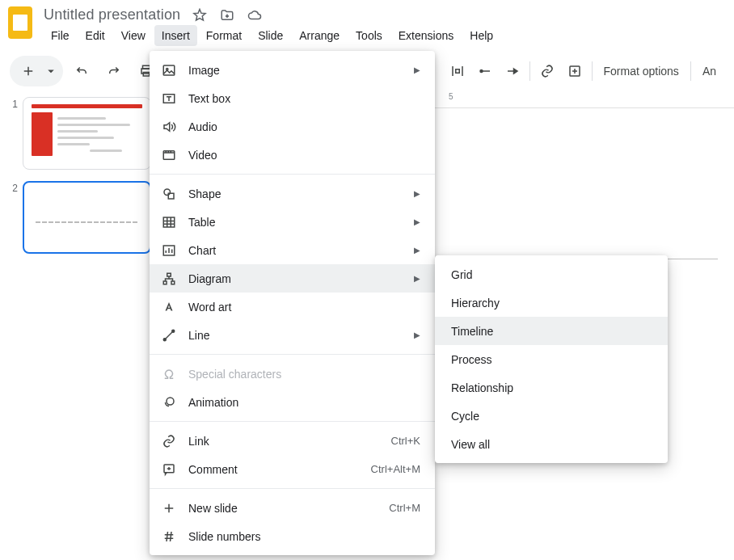  What do you see at coordinates (20, 23) in the screenshot?
I see `app-logo` at bounding box center [20, 23].